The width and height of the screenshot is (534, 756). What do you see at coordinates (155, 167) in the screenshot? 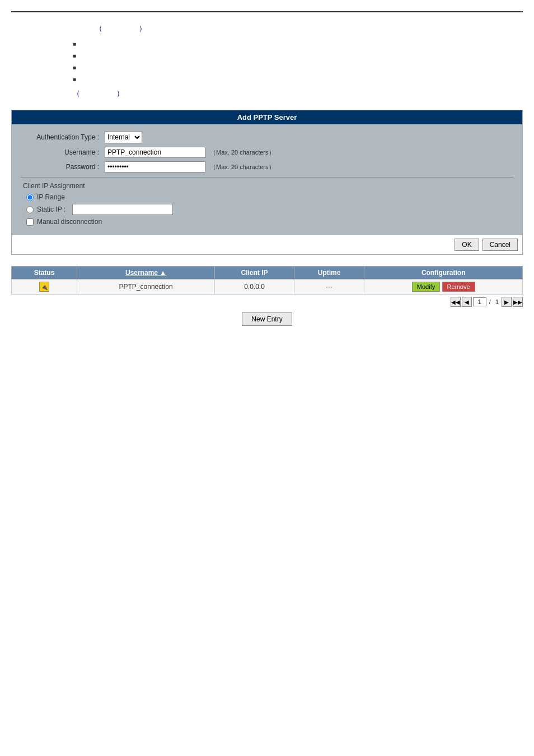
I see `password-input` at bounding box center [155, 167].